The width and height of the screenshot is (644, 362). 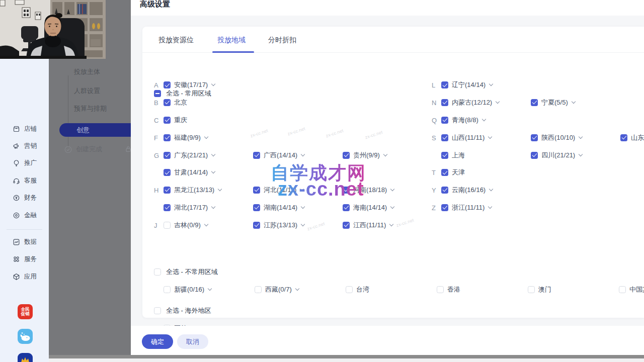 I want to click on stepper-item-2: 人群设置, so click(x=87, y=91).